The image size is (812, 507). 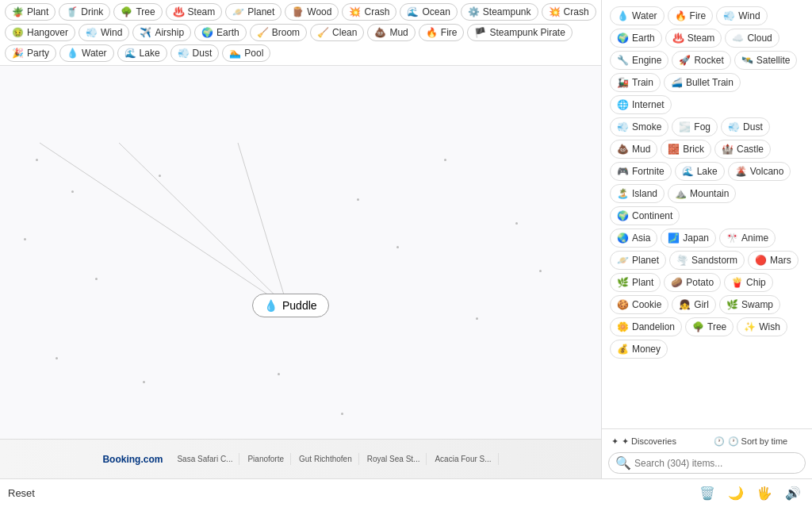 I want to click on sidebar-item: 🗾Japan, so click(x=688, y=238).